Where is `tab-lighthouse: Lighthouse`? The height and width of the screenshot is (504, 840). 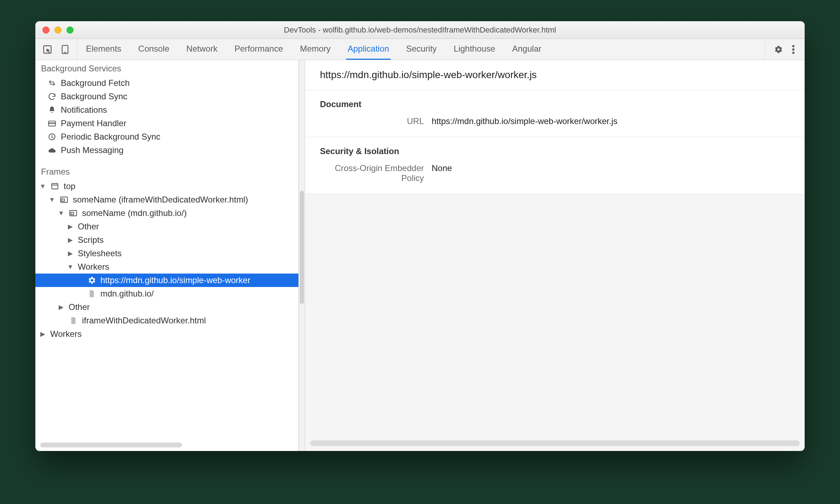 tab-lighthouse: Lighthouse is located at coordinates (474, 49).